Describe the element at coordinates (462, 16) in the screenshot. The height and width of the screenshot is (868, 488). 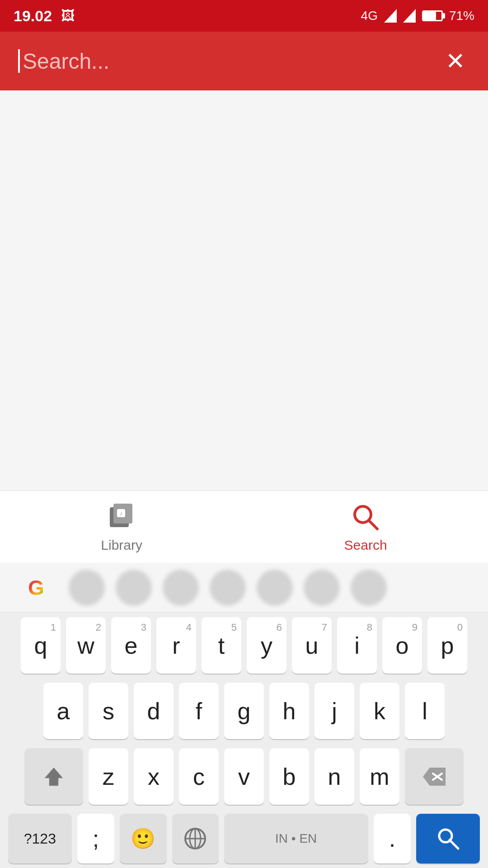
I see `battery-label: 71%` at that location.